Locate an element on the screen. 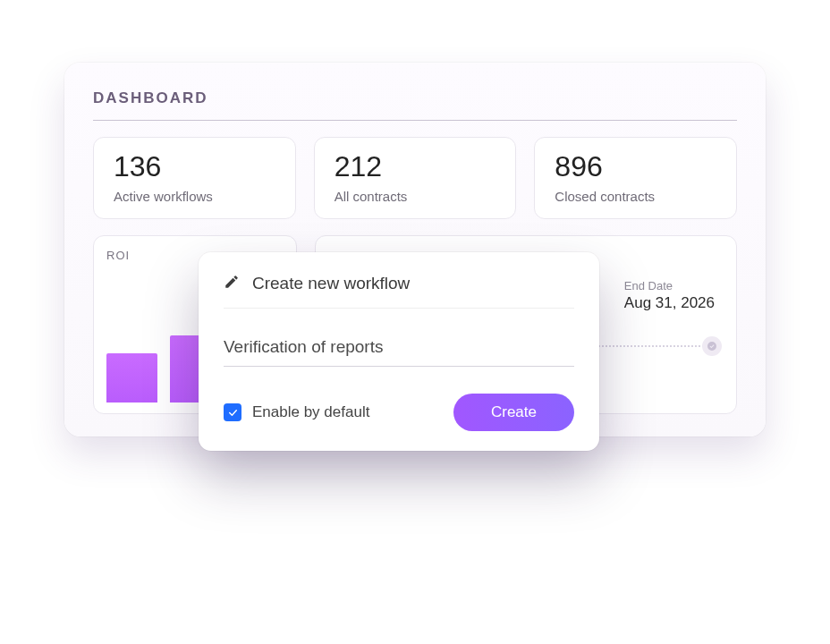 This screenshot has width=830, height=644. create-workflow-dialog: Create new workflow Enable by default Cr… is located at coordinates (399, 352).